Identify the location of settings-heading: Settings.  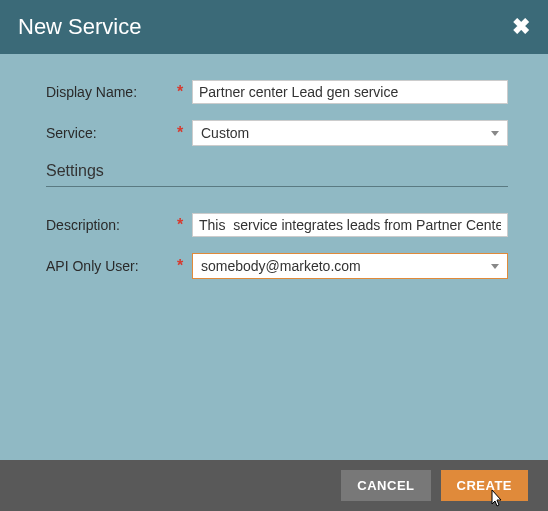
(277, 171).